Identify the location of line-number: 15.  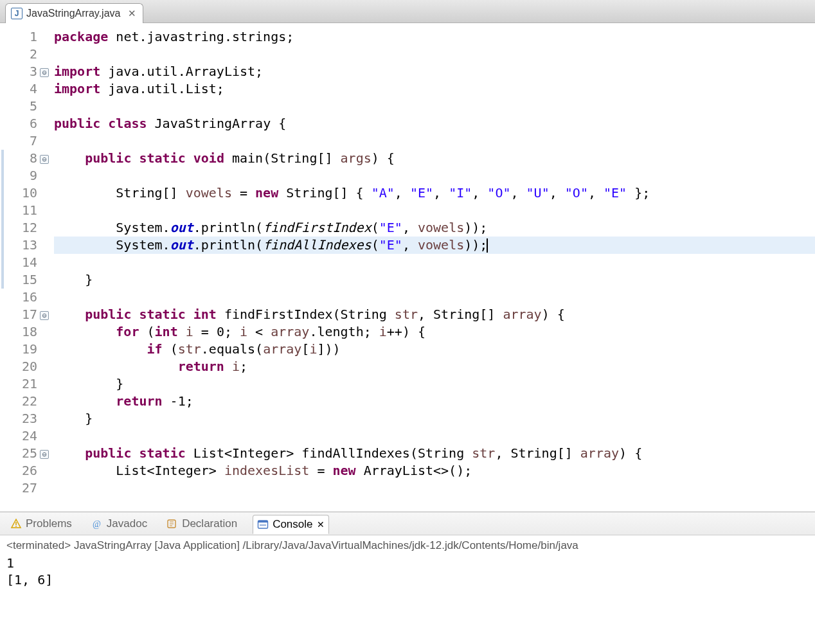
(21, 280).